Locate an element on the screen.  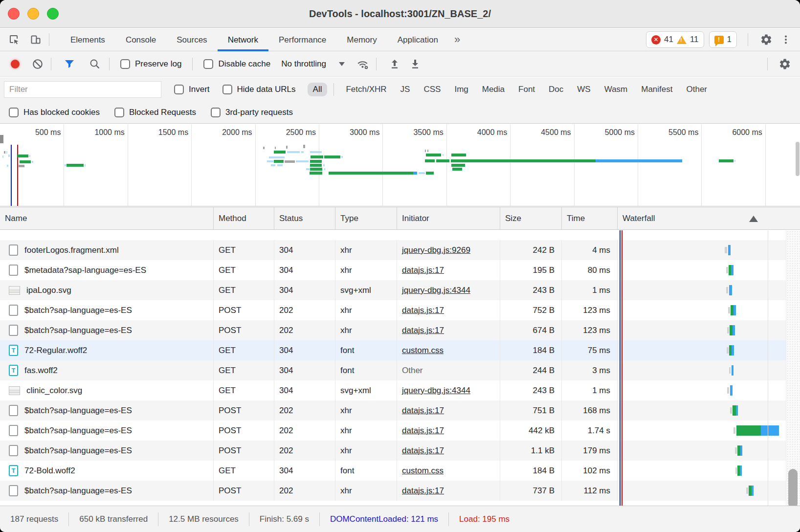
filter-type-manifest: Manifest is located at coordinates (657, 89).